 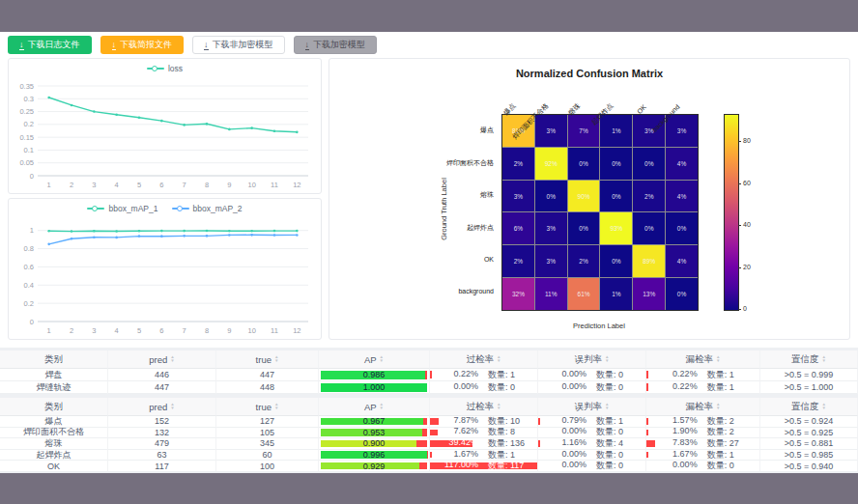 I want to click on cell-confidence: >0.5 = 1.000, so click(x=810, y=388).